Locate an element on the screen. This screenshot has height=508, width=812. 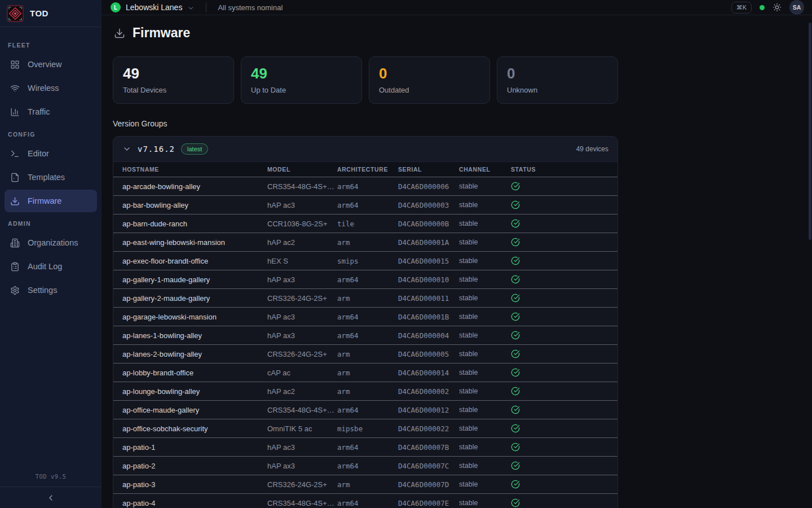
cell-model: CCR1036-8G-2S+ is located at coordinates (302, 224).